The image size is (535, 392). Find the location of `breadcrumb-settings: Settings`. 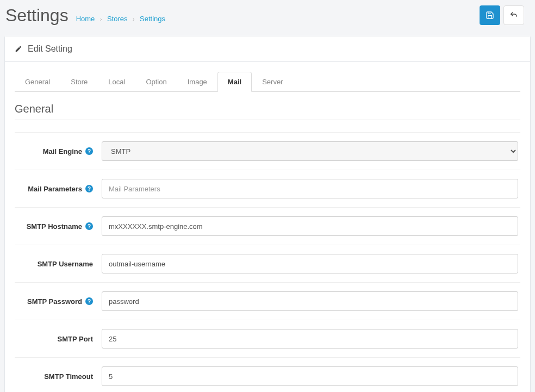

breadcrumb-settings: Settings is located at coordinates (152, 18).